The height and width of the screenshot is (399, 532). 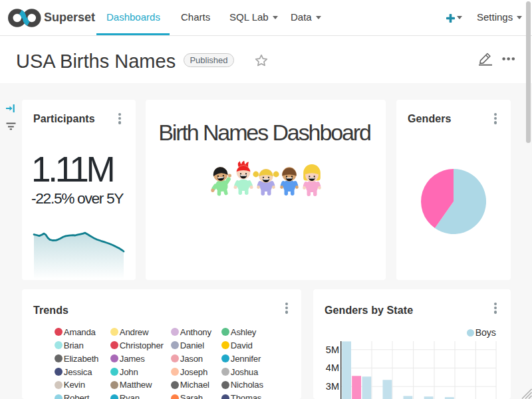 I want to click on svg-text: 4M, so click(x=332, y=368).